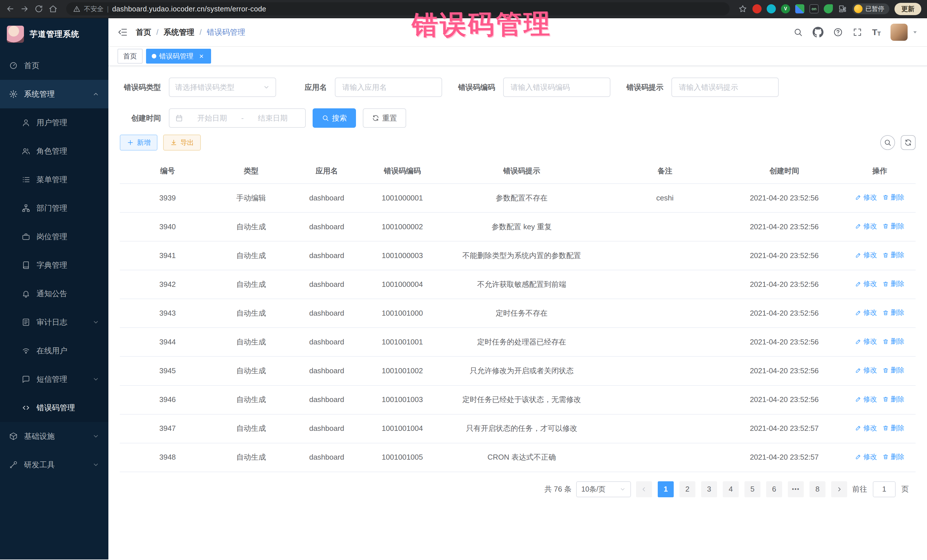 This screenshot has width=927, height=560. I want to click on error-hint-input, so click(725, 87).